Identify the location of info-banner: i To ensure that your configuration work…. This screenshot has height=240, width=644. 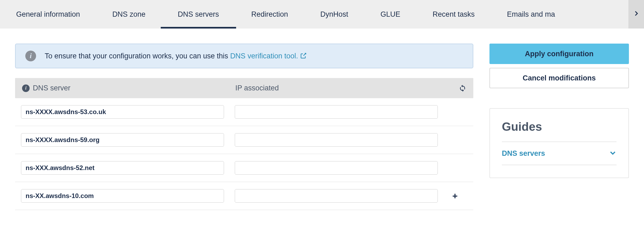
(244, 56).